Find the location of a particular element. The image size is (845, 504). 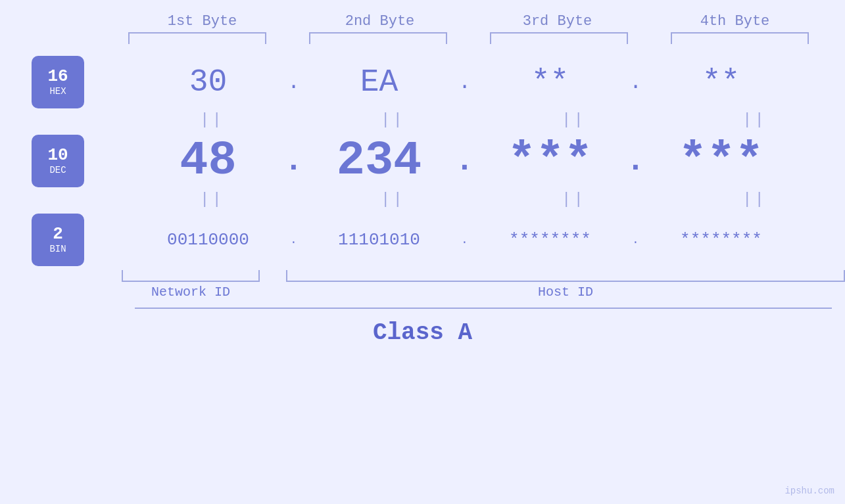

bin-dot1: . is located at coordinates (294, 240).